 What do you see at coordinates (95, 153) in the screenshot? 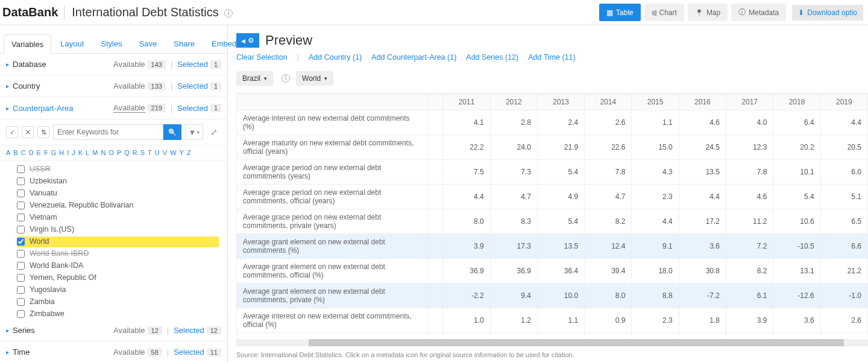
I see `alpha-M: M` at bounding box center [95, 153].